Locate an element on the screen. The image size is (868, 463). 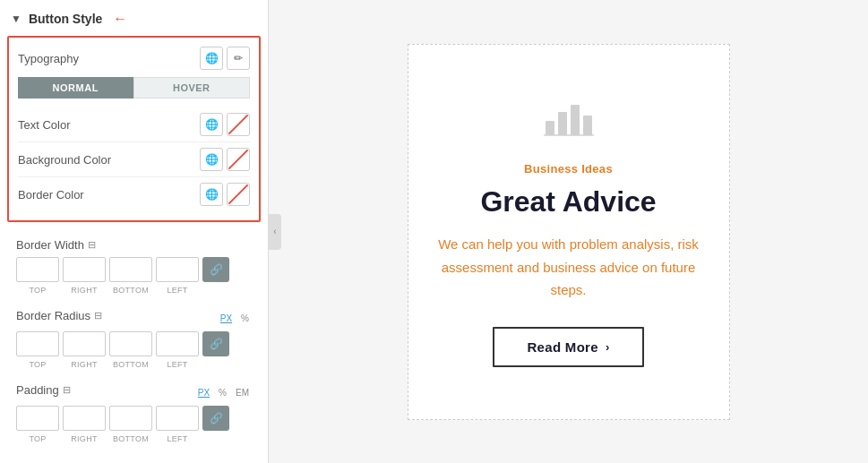
border-color-row: Border Color 🌐 is located at coordinates (134, 194).